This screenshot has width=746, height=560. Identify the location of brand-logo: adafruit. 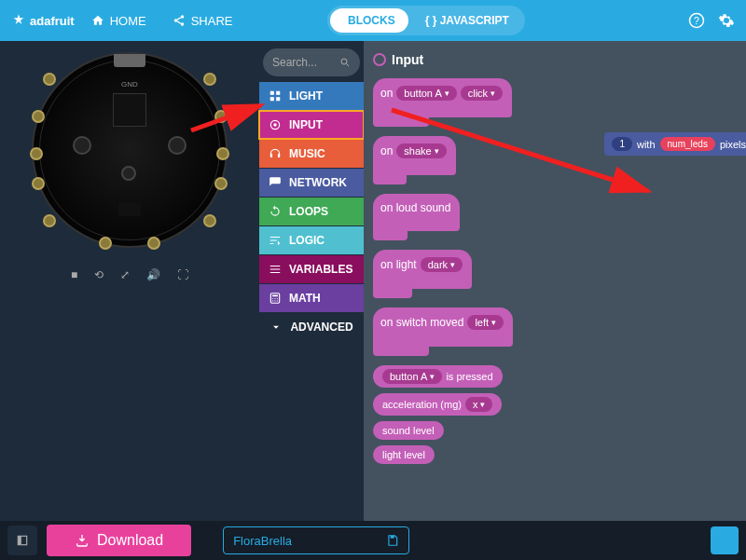
(43, 20).